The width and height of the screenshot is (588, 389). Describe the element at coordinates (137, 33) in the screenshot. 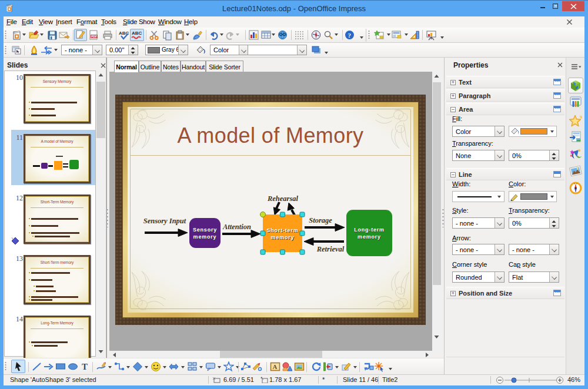

I see `svg-text: ABC` at that location.